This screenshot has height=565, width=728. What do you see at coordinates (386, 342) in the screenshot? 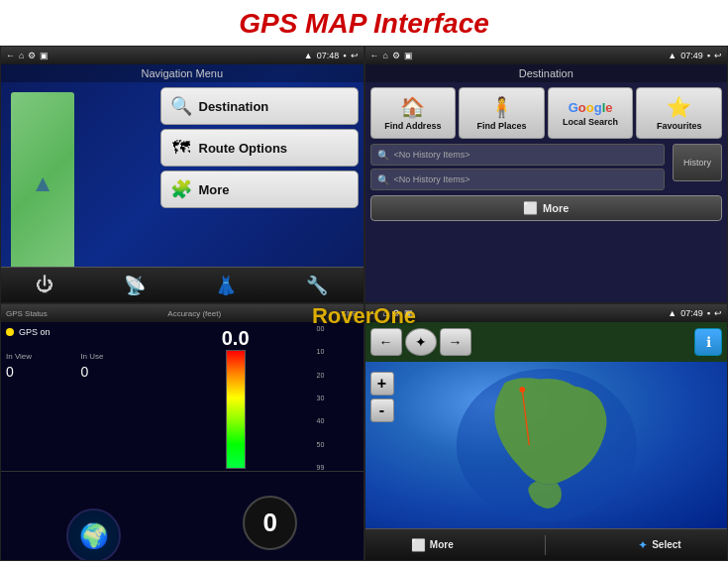
I see `arrow-left-icon: ←` at bounding box center [386, 342].